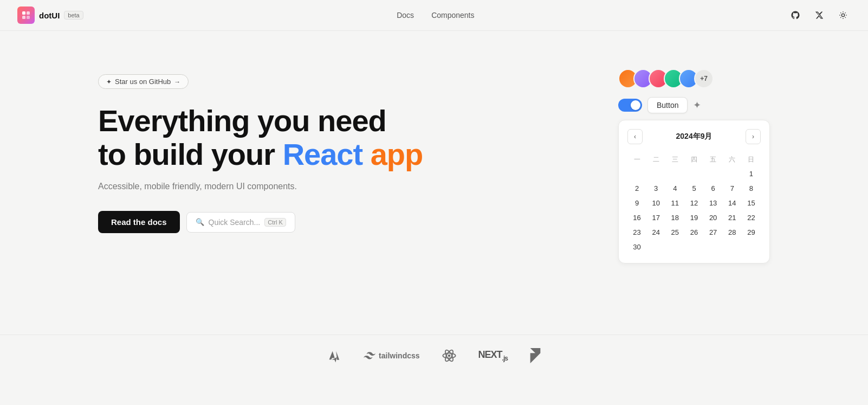 The width and height of the screenshot is (868, 405). Describe the element at coordinates (637, 232) in the screenshot. I see `calendar-day: 23` at that location.